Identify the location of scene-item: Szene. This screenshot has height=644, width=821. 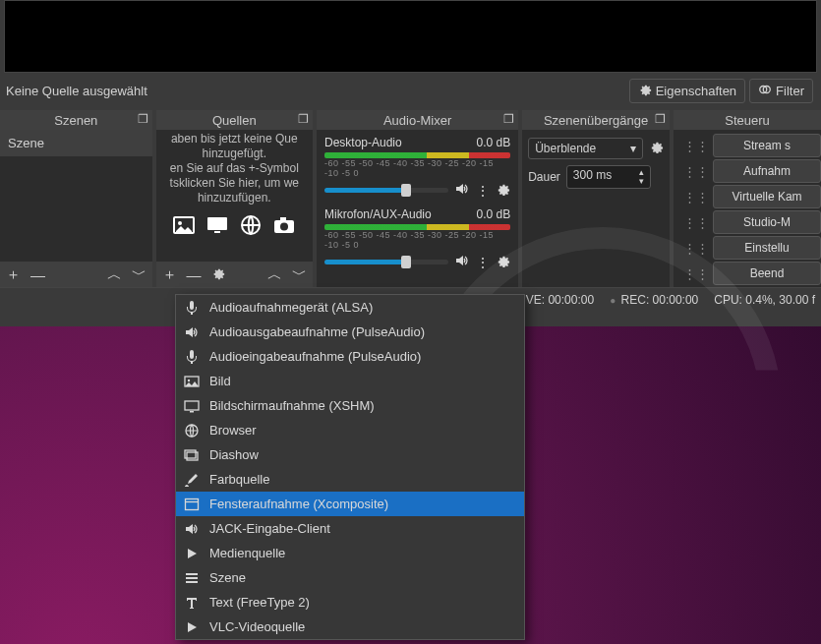
(77, 144).